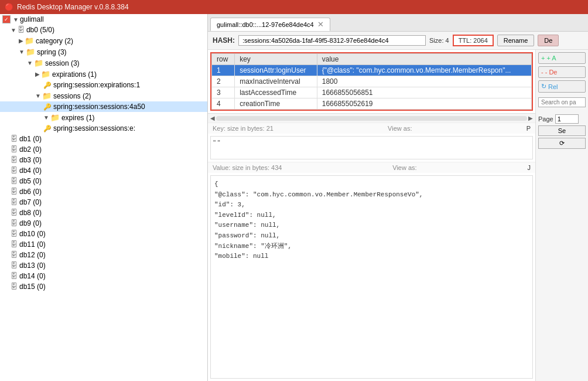 The image size is (588, 381). What do you see at coordinates (372, 70) in the screenshot?
I see `table-row: 1sessionAttr:loginUser{"@class": "com.hy…` at bounding box center [372, 70].